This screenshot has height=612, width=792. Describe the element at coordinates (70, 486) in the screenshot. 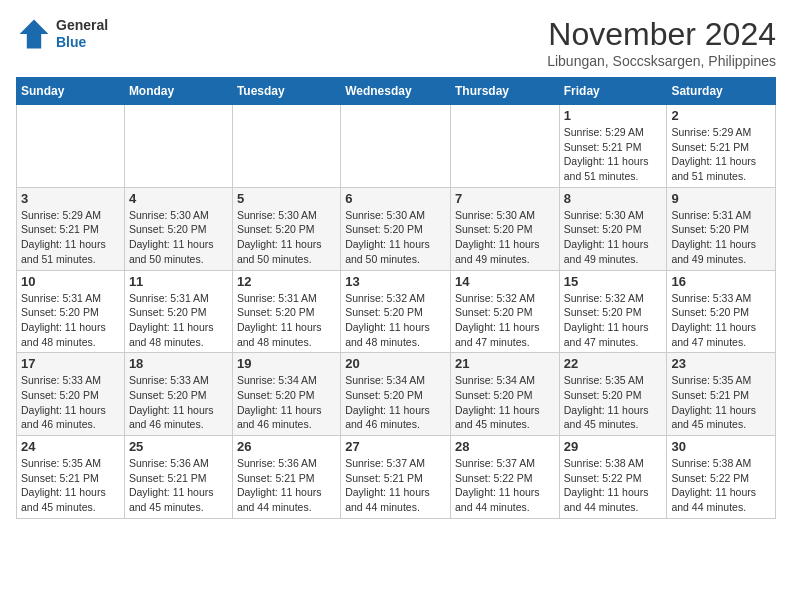

I see `day-info: Sunrise: 5:35 AM Sunset: 5:21 PM Dayligh…` at that location.